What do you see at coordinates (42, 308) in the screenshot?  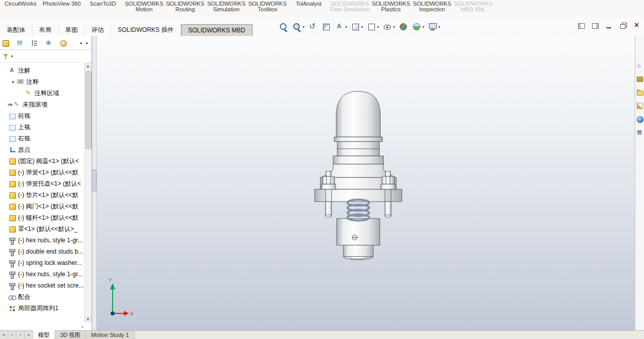 I see `tree-item: 局部圆周阵列1` at bounding box center [42, 308].